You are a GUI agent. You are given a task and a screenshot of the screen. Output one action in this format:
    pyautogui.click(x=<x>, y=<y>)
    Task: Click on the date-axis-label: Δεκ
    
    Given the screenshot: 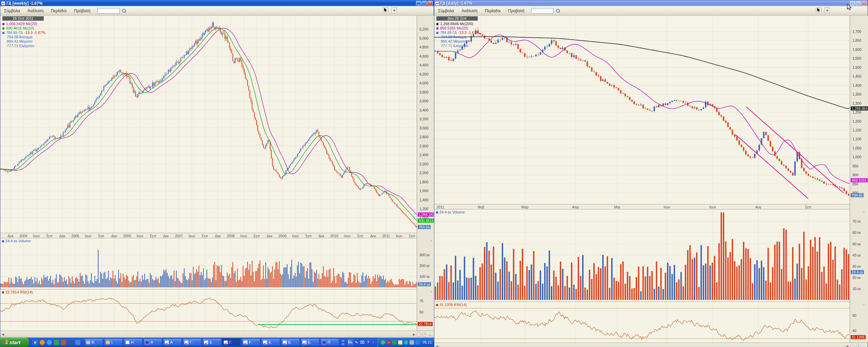 What is the action you would take?
    pyautogui.click(x=114, y=236)
    